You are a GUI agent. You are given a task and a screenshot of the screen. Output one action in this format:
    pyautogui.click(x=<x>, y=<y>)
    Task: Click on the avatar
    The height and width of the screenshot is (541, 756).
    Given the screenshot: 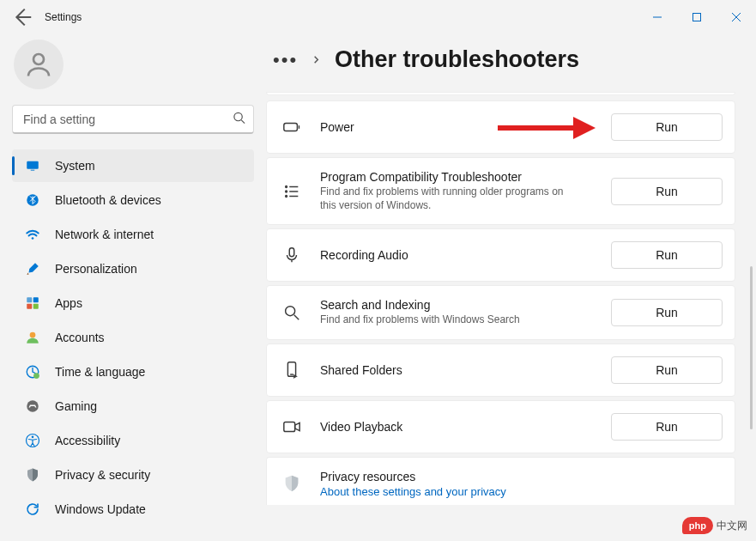 What is the action you would take?
    pyautogui.click(x=39, y=64)
    